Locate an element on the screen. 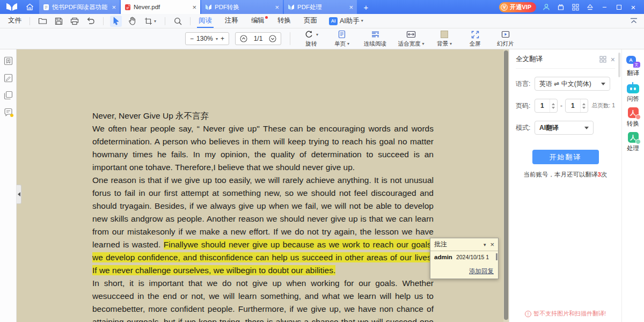  slideshow-tool: 幻灯片 is located at coordinates (506, 39).